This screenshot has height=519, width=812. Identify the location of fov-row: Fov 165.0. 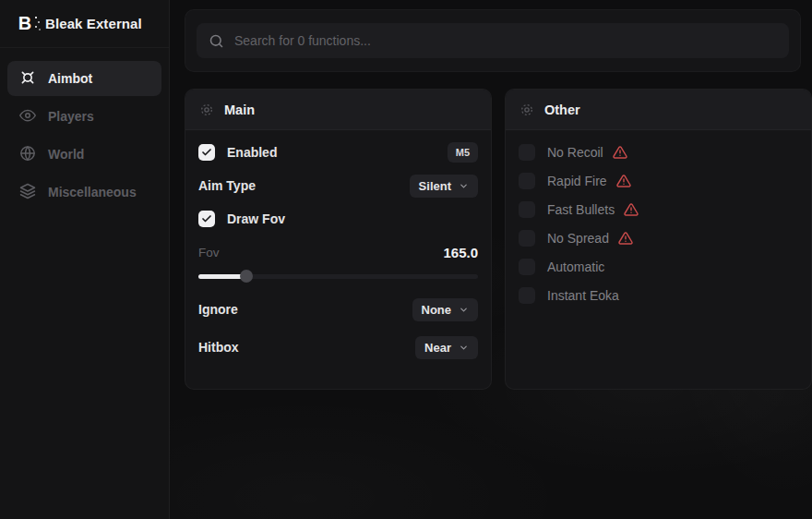
(338, 252).